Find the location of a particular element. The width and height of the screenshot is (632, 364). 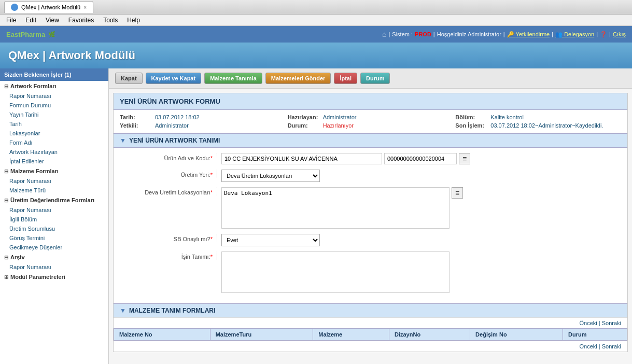

isin-tanimi-control is located at coordinates (419, 272).